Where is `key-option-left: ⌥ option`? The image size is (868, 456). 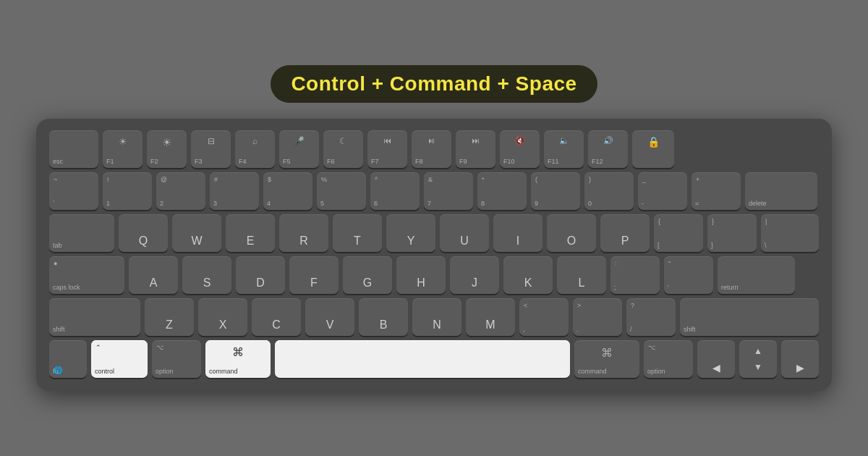 key-option-left: ⌥ option is located at coordinates (176, 359).